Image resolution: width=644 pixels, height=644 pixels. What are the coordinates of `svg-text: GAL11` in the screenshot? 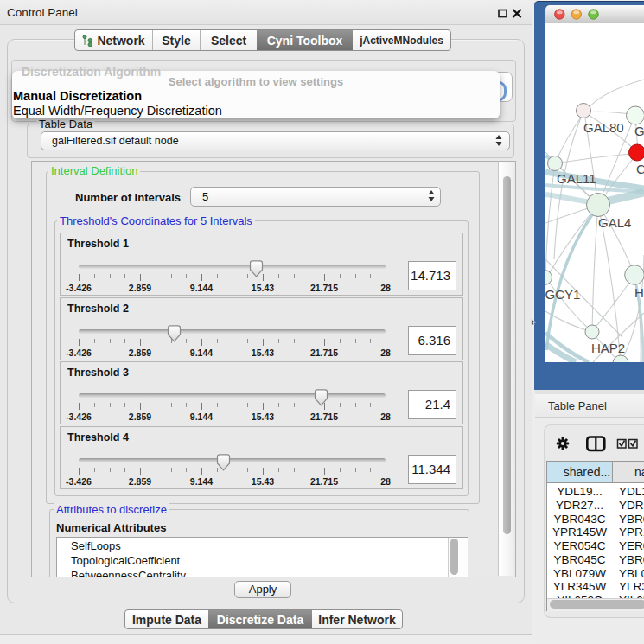 It's located at (577, 178).